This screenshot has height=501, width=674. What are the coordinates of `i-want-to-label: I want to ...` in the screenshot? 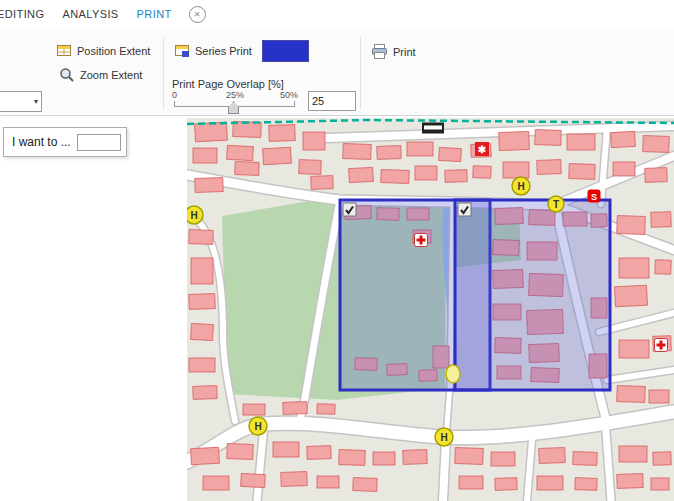 It's located at (42, 142).